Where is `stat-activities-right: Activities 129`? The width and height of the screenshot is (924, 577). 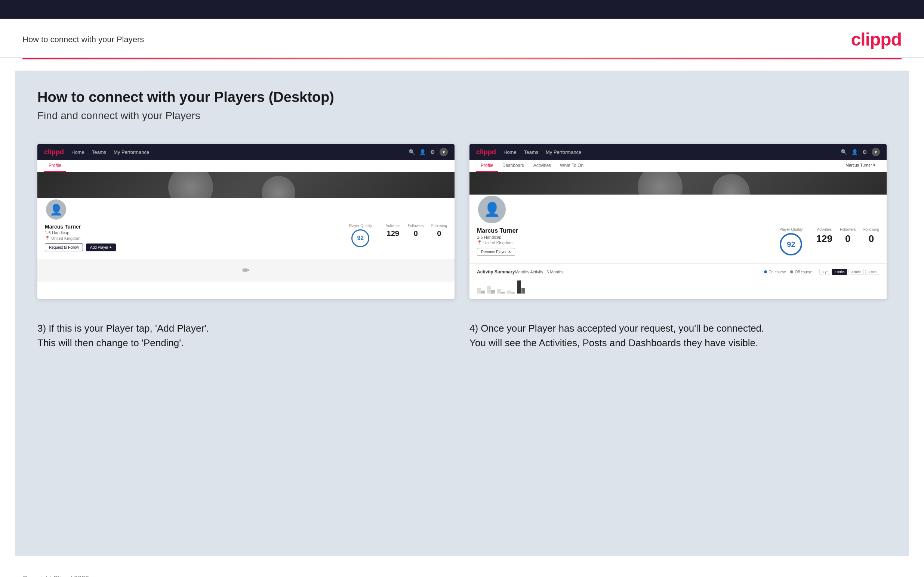 stat-activities-right: Activities 129 is located at coordinates (824, 236).